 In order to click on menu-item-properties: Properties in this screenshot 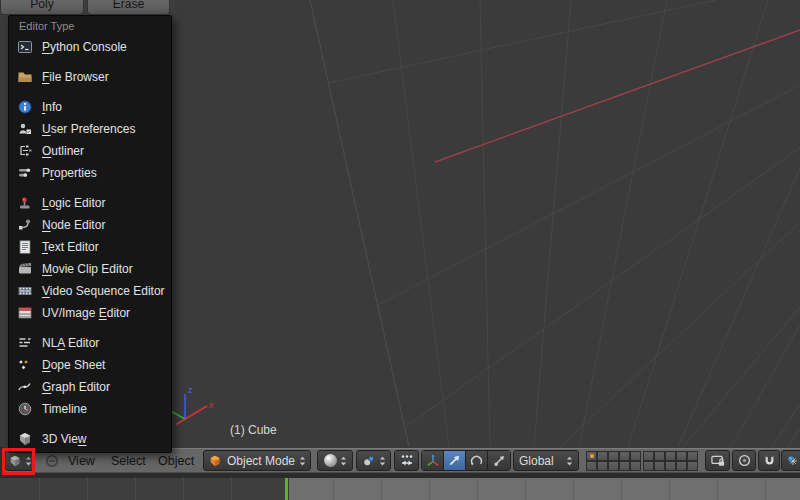, I will do `click(90, 173)`.